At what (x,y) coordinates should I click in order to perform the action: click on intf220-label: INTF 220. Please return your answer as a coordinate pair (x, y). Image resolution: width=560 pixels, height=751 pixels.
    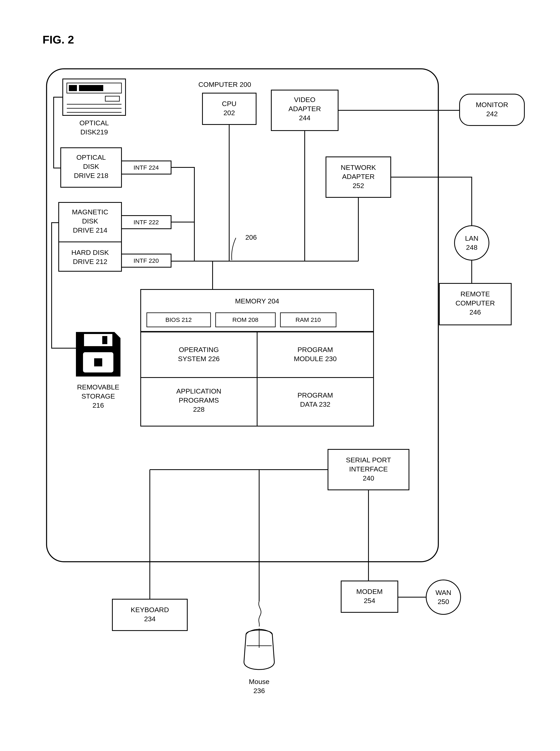
    Looking at the image, I should click on (146, 261).